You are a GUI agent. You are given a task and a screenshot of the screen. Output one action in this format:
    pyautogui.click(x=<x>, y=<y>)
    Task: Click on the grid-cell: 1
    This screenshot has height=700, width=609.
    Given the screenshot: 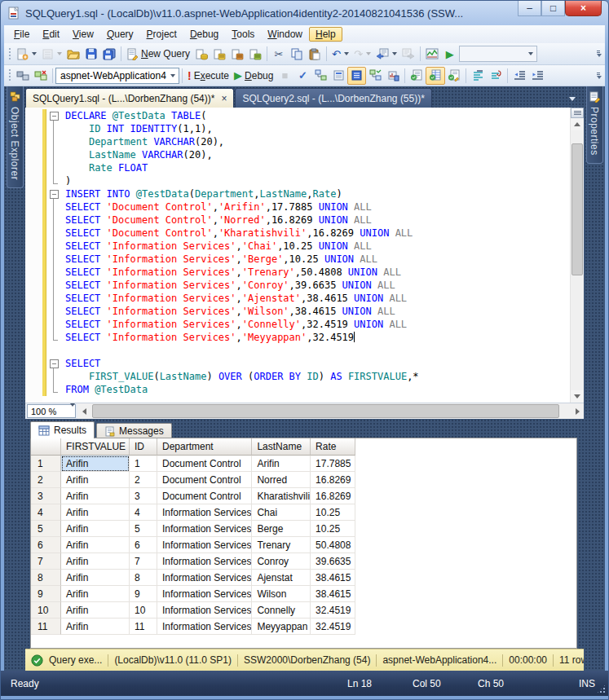 What is the action you would take?
    pyautogui.click(x=143, y=464)
    